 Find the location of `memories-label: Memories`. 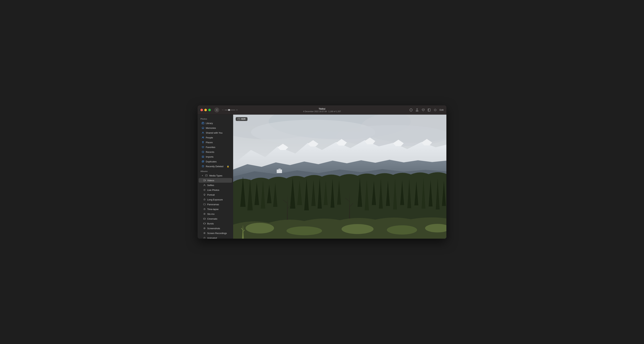

memories-label: Memories is located at coordinates (211, 128).